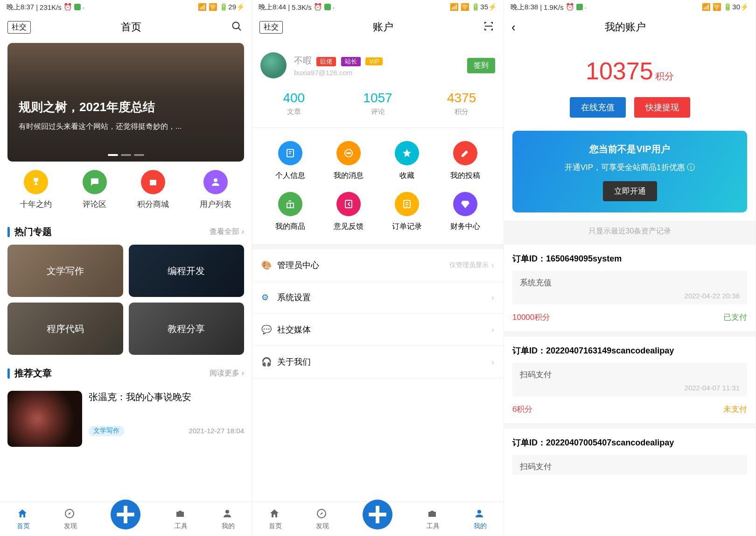 This screenshot has height=536, width=756. I want to click on action-orders: 订单记录, so click(407, 212).